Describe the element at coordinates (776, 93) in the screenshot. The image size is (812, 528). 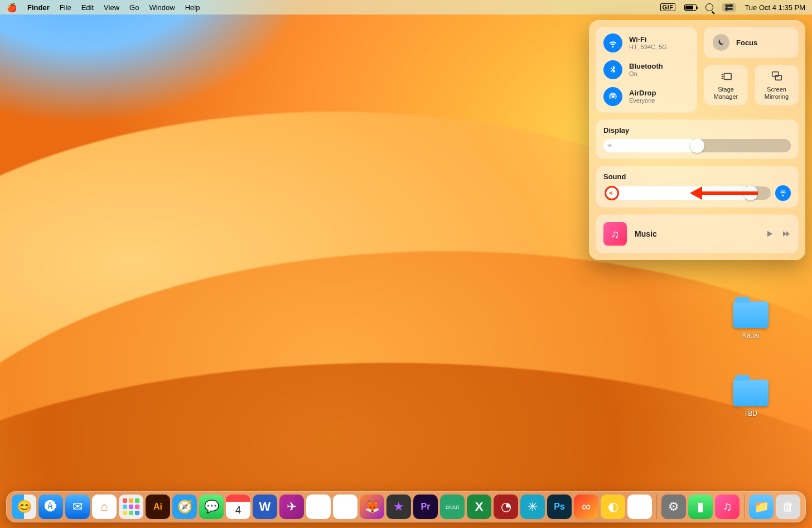
I see `screen-mirroring-label: Screen Mirroring` at that location.